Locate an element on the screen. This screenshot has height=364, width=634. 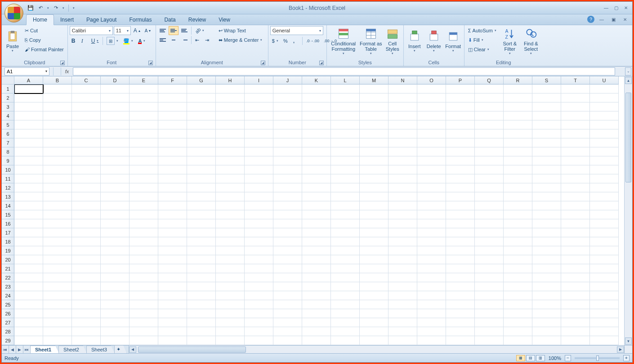
row-header: 6 is located at coordinates (8, 134).